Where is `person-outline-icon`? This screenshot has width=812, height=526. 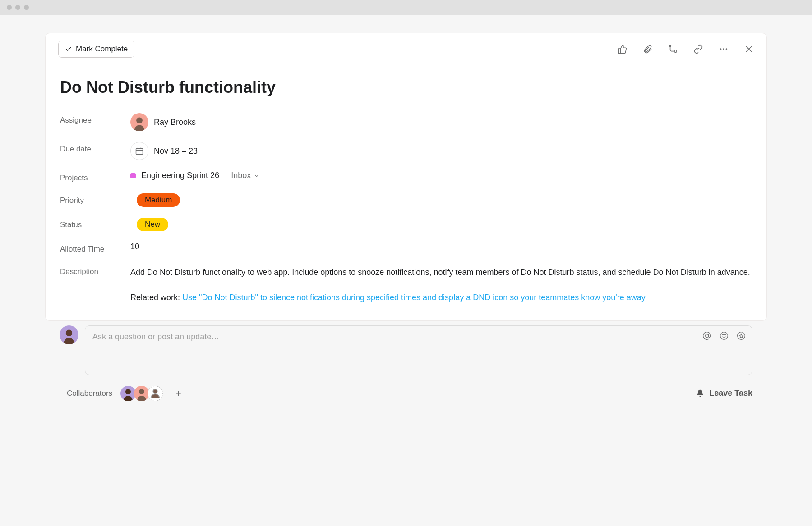
person-outline-icon is located at coordinates (155, 393).